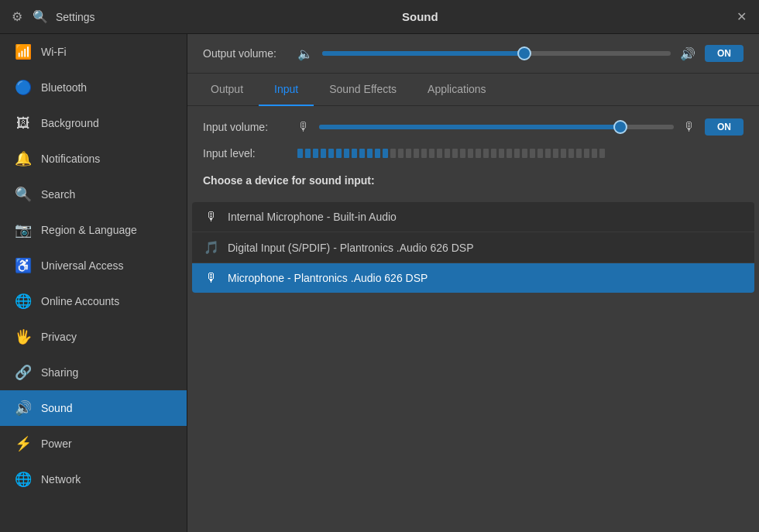 This screenshot has height=532, width=759. Describe the element at coordinates (689, 127) in the screenshot. I see `mic-high-icon: 🎙` at that location.